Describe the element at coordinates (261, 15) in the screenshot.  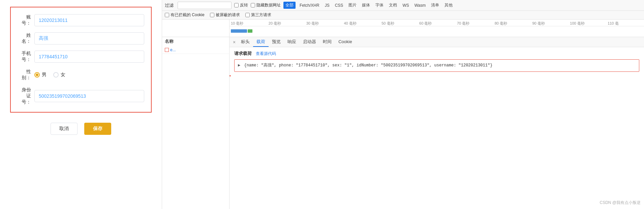
I see `checkbox-third-party-label: 第三方请求` at that location.